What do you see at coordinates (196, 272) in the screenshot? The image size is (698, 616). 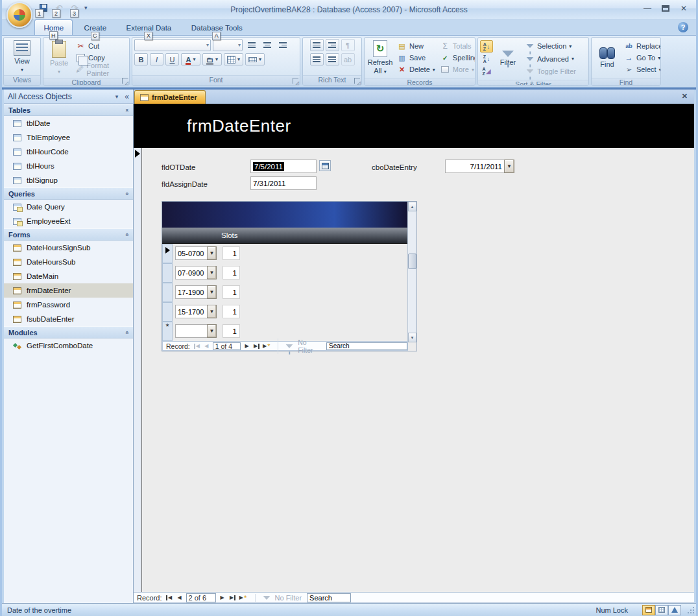 I see `time-combo: 07-0900▼` at bounding box center [196, 272].